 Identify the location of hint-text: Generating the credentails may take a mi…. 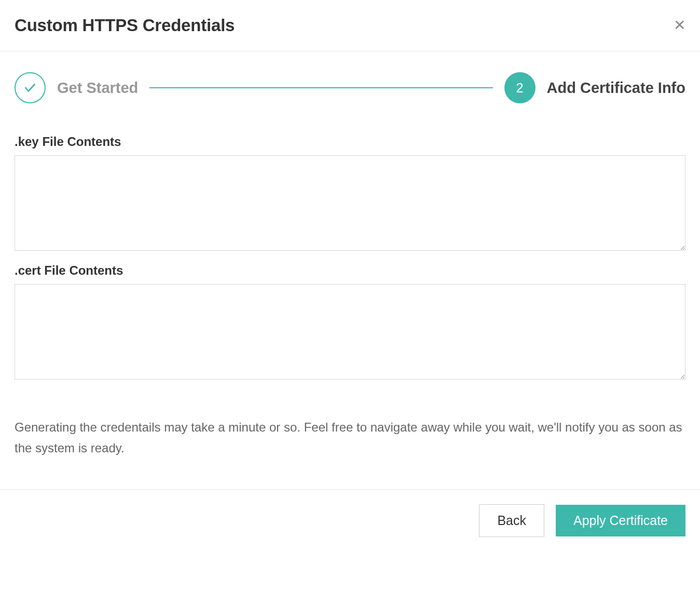
(350, 437).